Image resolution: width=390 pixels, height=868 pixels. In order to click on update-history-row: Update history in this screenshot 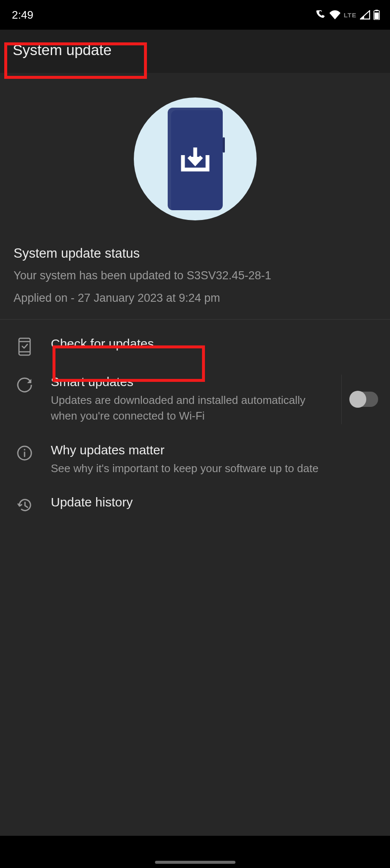, I will do `click(195, 505)`.